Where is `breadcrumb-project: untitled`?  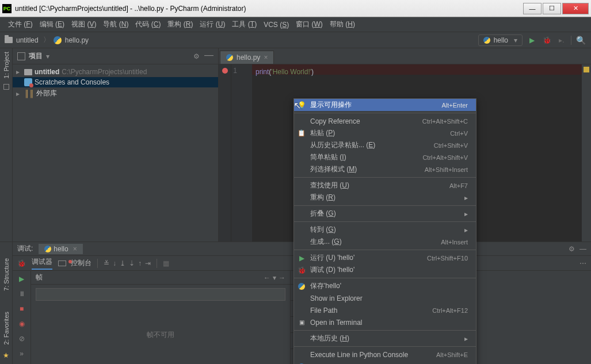 breadcrumb-project: untitled is located at coordinates (28, 40).